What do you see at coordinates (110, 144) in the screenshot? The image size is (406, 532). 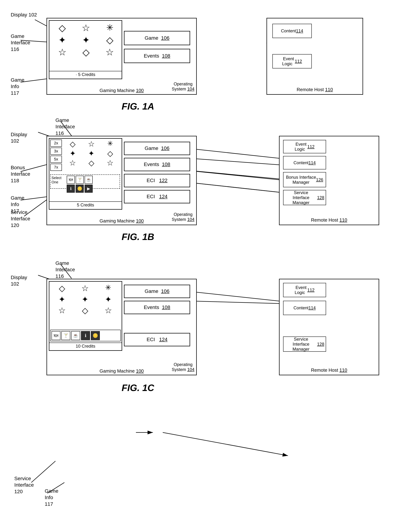 I see `fig1b-sym-sun: ✳` at bounding box center [110, 144].